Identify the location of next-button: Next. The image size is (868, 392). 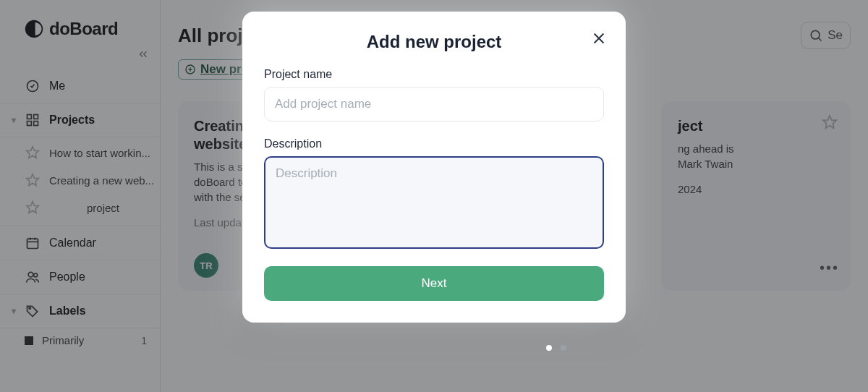
(434, 284).